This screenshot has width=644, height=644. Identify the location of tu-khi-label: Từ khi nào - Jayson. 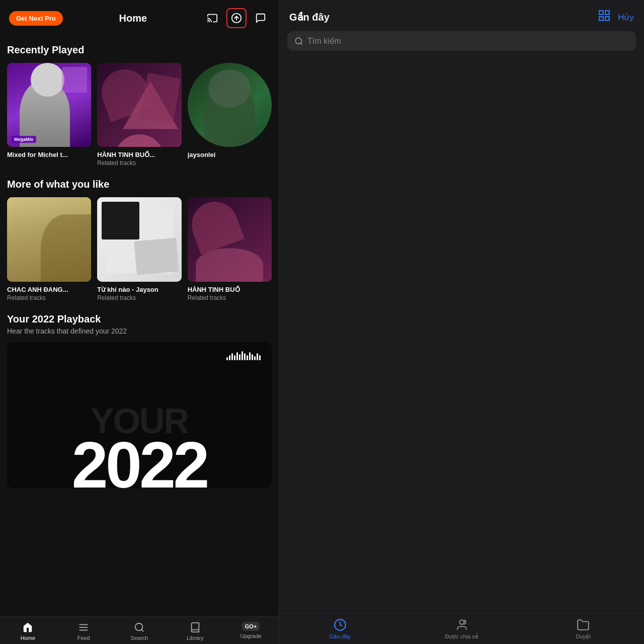
(139, 290).